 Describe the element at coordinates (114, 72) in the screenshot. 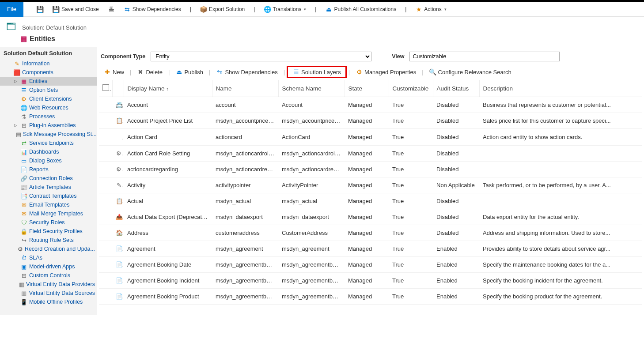

I see `new-button: ✚New` at that location.